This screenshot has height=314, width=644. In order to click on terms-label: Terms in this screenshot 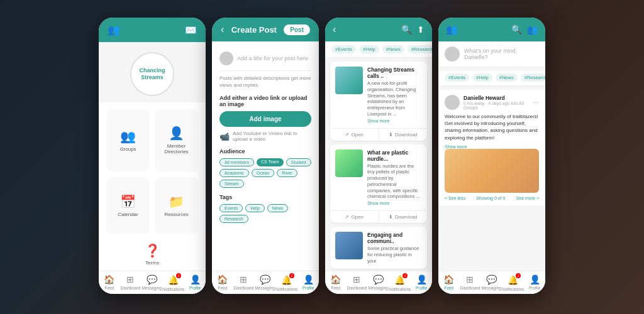, I will do `click(152, 263)`.